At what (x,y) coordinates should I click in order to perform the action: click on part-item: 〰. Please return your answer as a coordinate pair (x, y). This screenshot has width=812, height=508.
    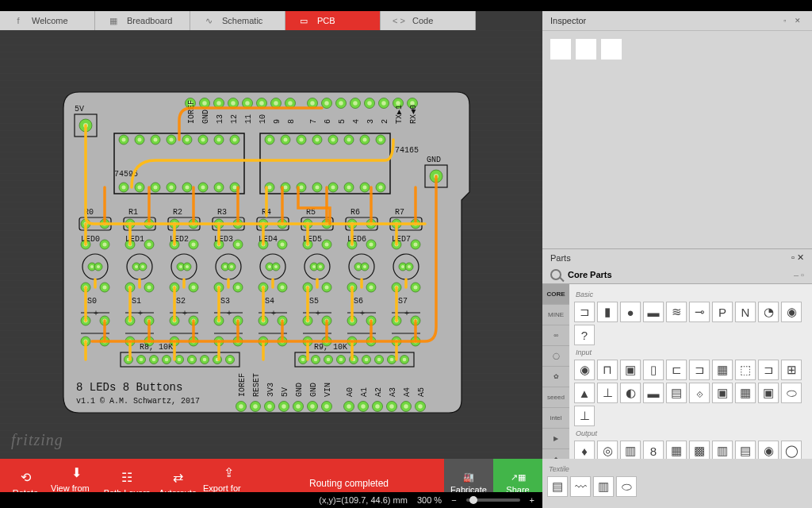
    Looking at the image, I should click on (580, 487).